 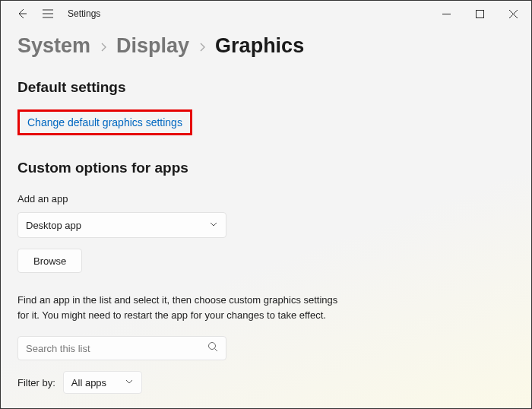 What do you see at coordinates (84, 14) in the screenshot?
I see `window-title: Settings` at bounding box center [84, 14].